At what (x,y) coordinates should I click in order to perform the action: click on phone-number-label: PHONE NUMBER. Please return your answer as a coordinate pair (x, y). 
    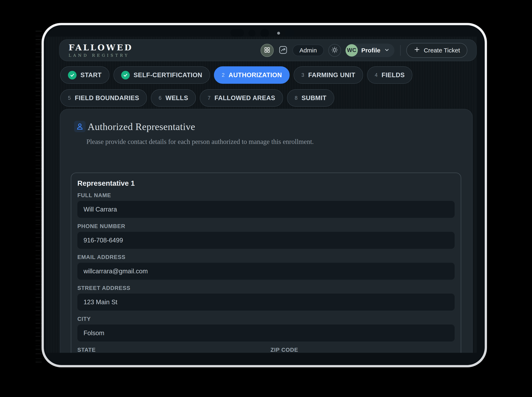
    Looking at the image, I should click on (266, 226).